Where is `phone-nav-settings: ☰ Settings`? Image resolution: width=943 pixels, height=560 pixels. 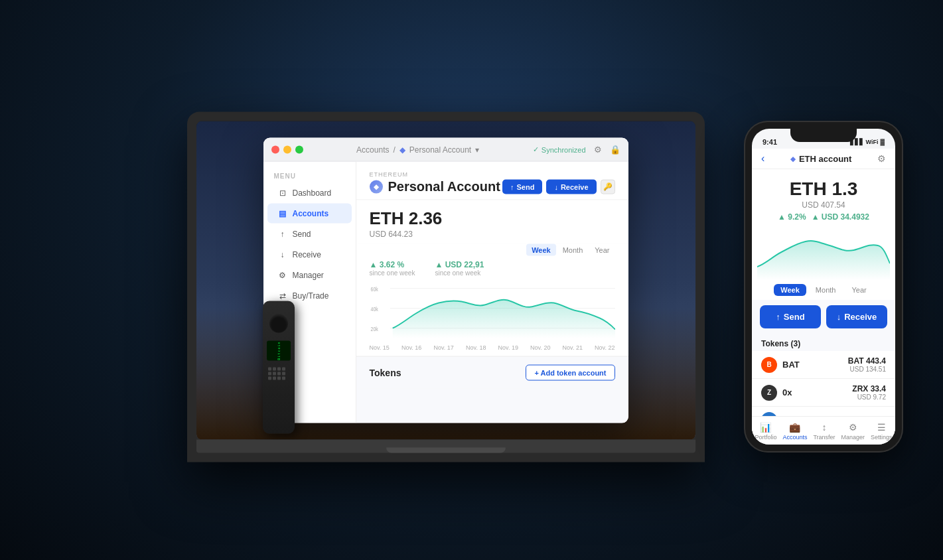
phone-nav-settings: ☰ Settings is located at coordinates (881, 431).